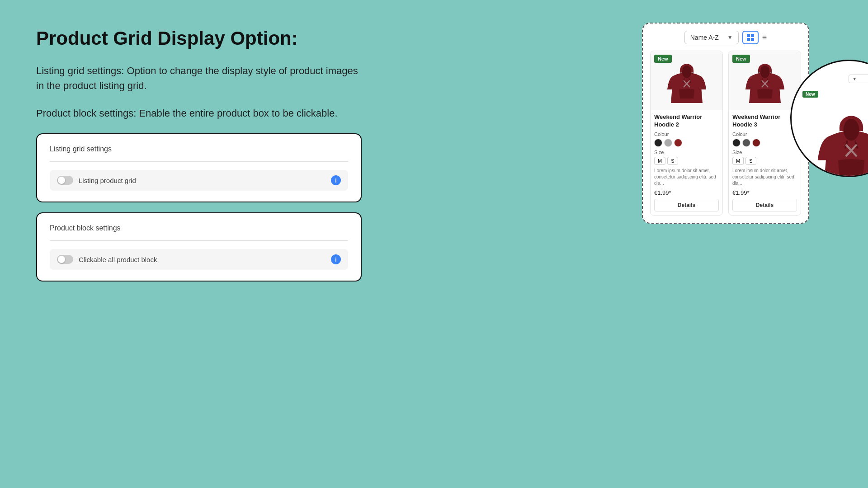  Describe the element at coordinates (199, 113) in the screenshot. I see `description-2: Product block settings: Enable the entir…` at that location.